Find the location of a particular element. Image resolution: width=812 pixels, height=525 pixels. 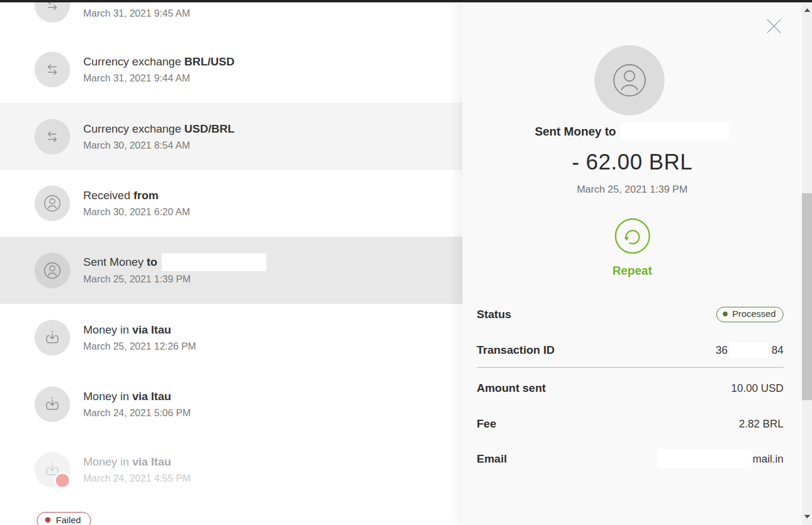

field-label: Status is located at coordinates (494, 315).